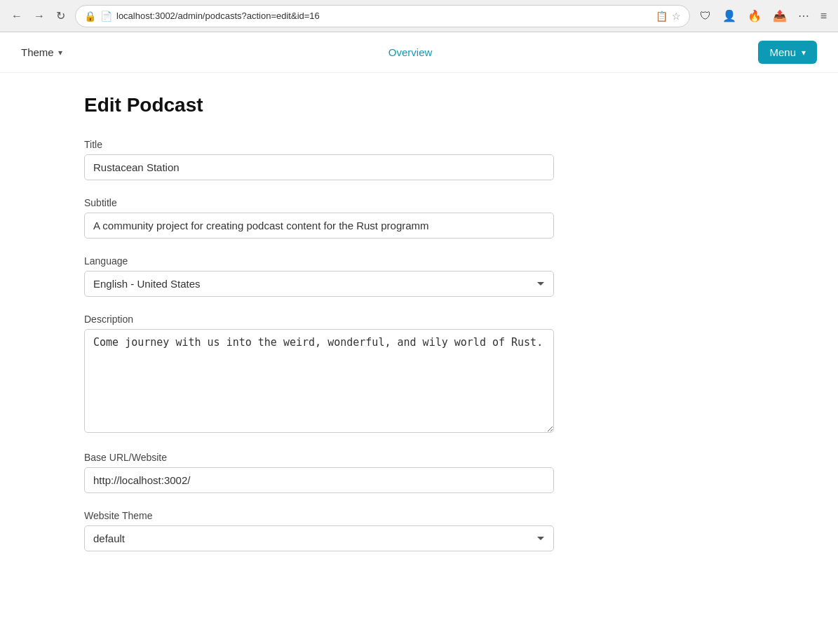  What do you see at coordinates (347, 261) in the screenshot?
I see `language-label: Language` at bounding box center [347, 261].